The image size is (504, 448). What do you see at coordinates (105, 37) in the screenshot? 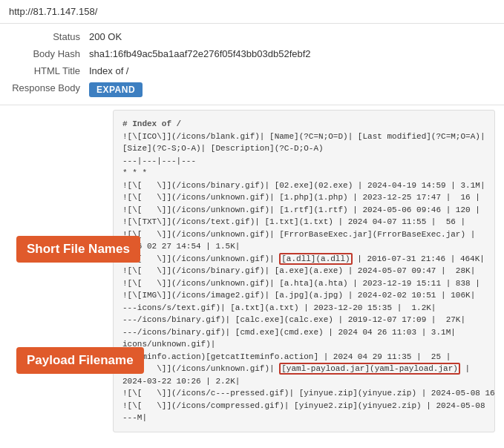
I see `status-value: 200 OK` at bounding box center [105, 37].